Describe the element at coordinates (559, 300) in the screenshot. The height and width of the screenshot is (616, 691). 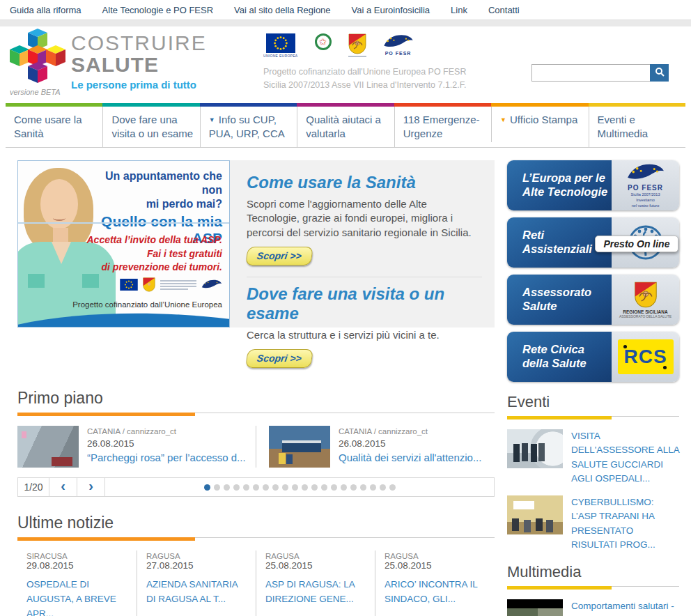
I see `sidebar-button-label: Assessorato Salute` at that location.